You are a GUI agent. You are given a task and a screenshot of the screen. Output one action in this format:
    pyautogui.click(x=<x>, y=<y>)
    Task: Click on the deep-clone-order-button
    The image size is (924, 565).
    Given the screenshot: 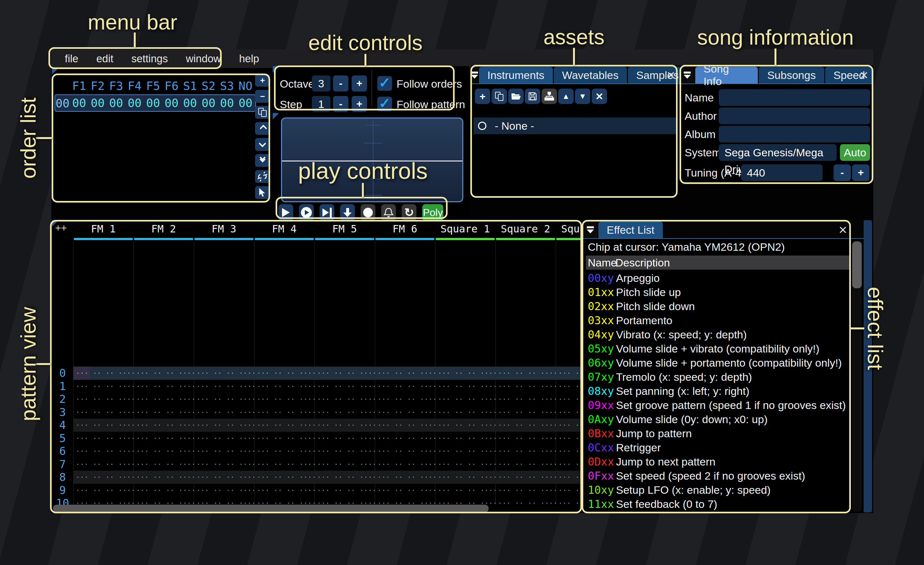 What is the action you would take?
    pyautogui.click(x=262, y=177)
    